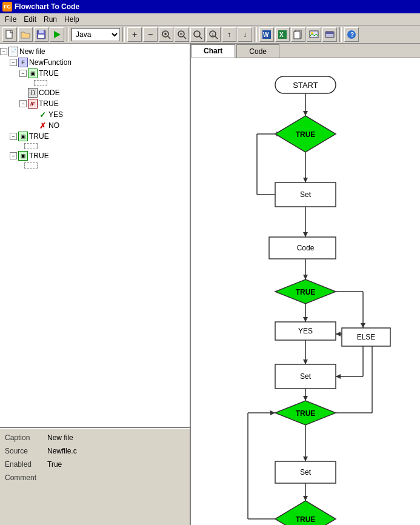 The width and height of the screenshot is (420, 525). What do you see at coordinates (25, 35) in the screenshot?
I see `open-button` at bounding box center [25, 35].